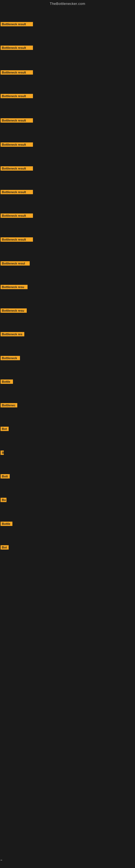 This screenshot has height=868, width=135. I want to click on bottleneck-bar: Bottlenec, so click(9, 405).